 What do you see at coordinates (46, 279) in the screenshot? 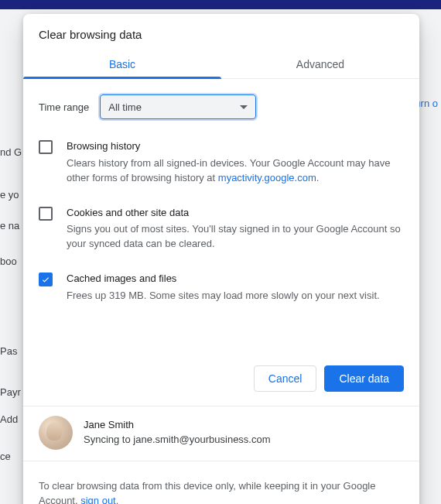
I see `check-icon` at bounding box center [46, 279].